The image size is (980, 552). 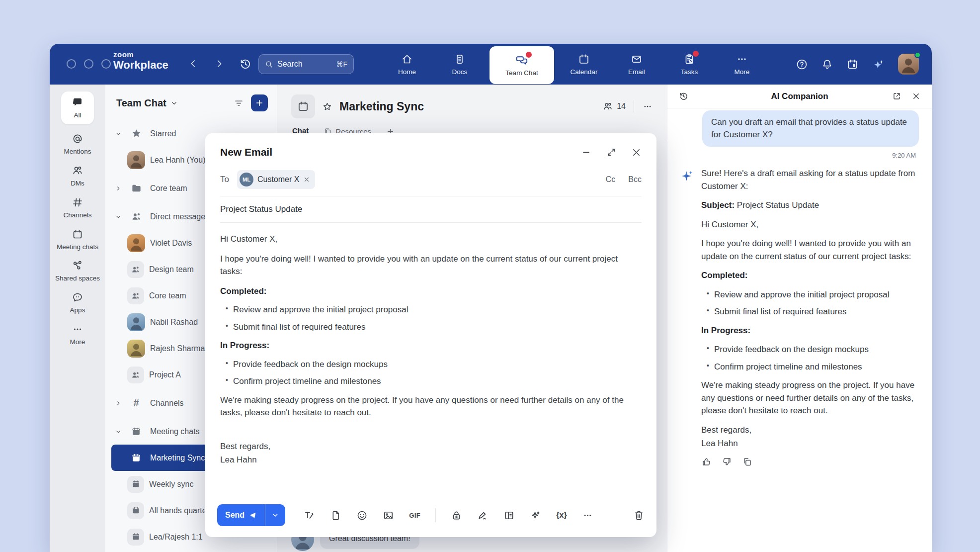 What do you see at coordinates (431, 209) in the screenshot?
I see `subject-field: Project Status Update` at bounding box center [431, 209].